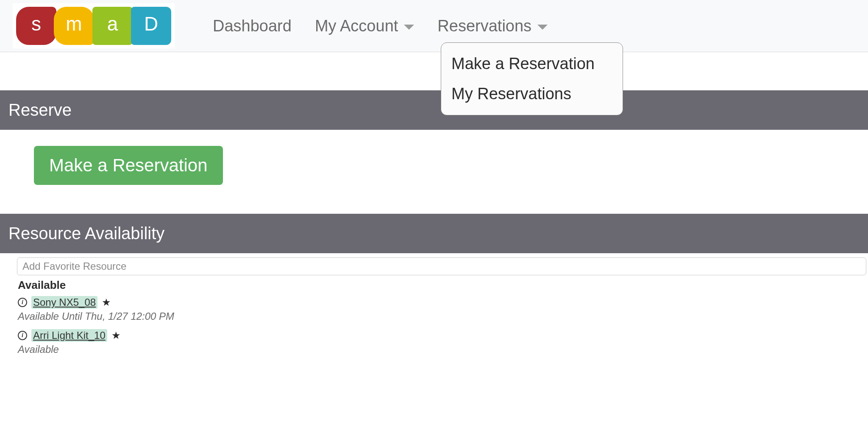  I want to click on nav-items: Dashboard My Account Reservations, so click(380, 26).